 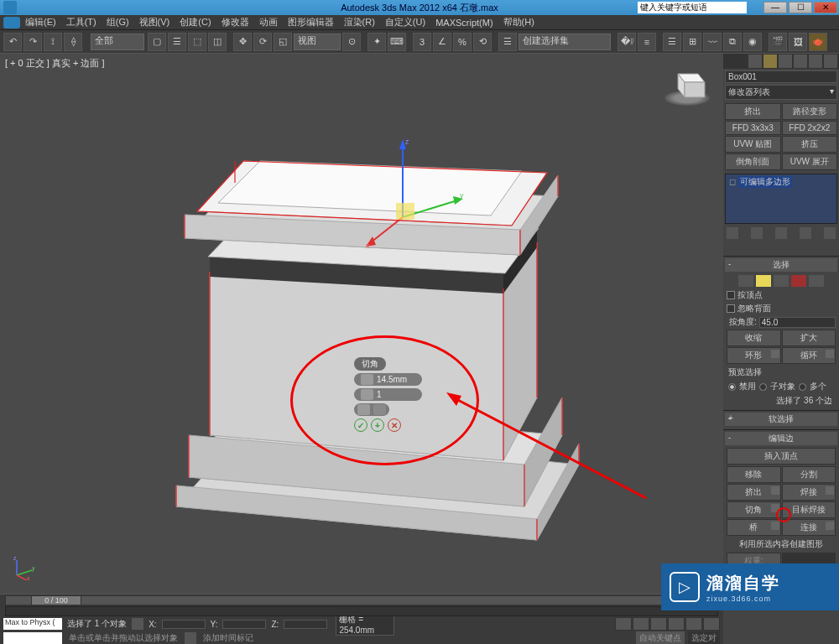 I want to click on select-name-button: ☰, so click(x=177, y=42).